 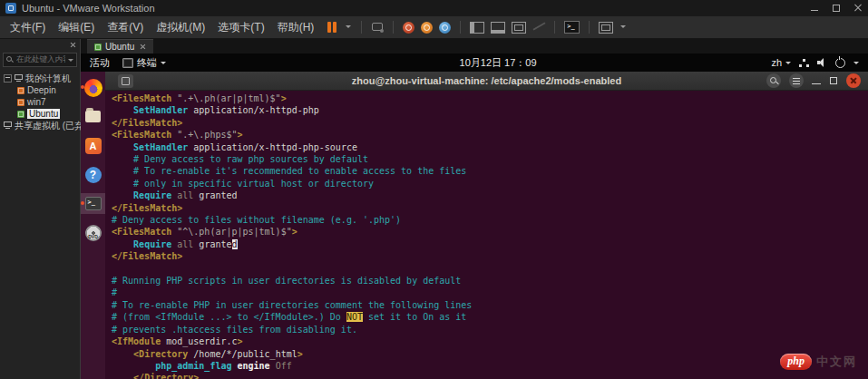 I want to click on window-title: Ubuntu - VMware Workstation, so click(x=89, y=8).